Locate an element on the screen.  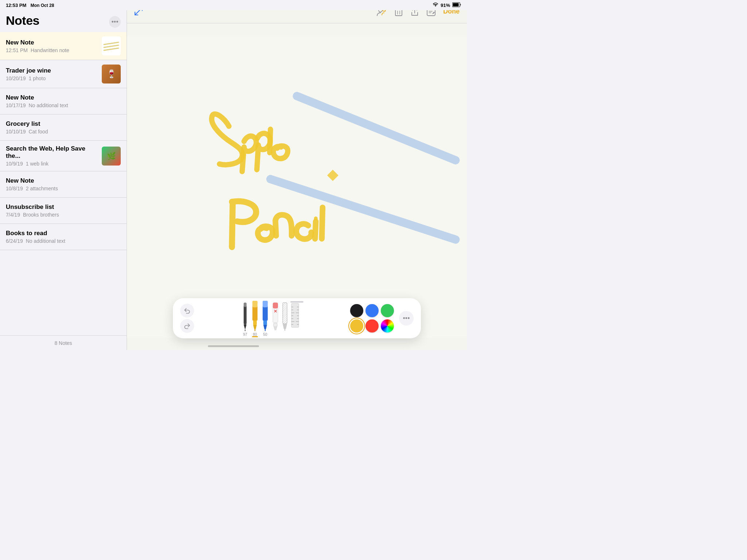
sidebar: Notes ••• New Note 12:51 PM Handwritten … is located at coordinates (63, 175).